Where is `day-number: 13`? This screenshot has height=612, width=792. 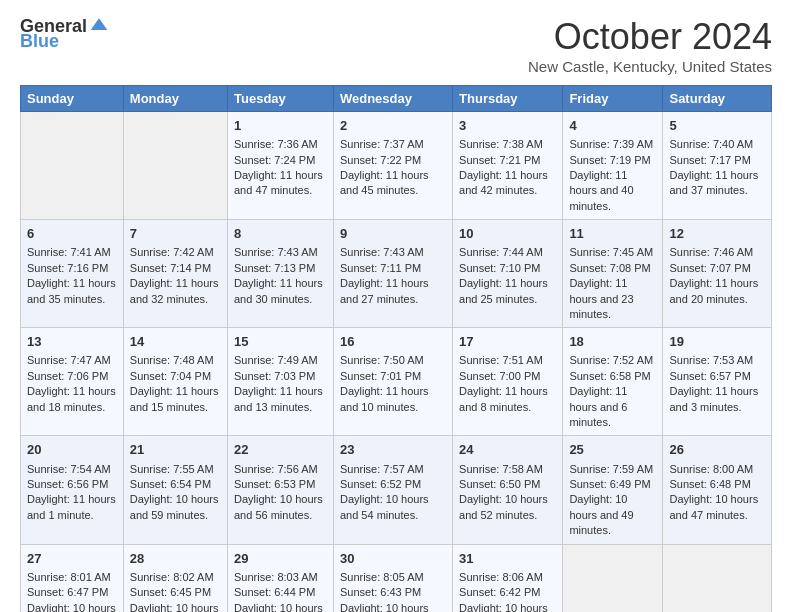 day-number: 13 is located at coordinates (72, 342).